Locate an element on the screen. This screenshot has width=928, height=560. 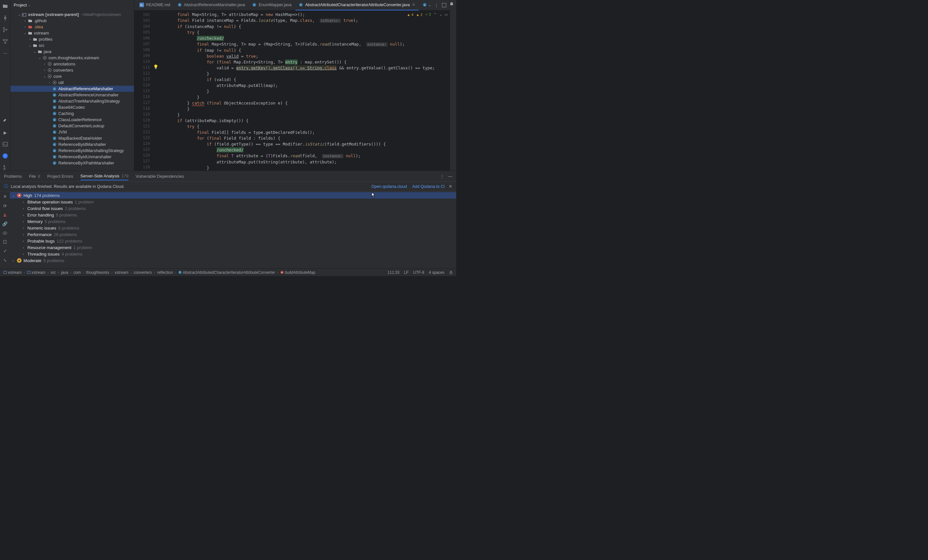
reader-mode-icon: m is located at coordinates (446, 15).